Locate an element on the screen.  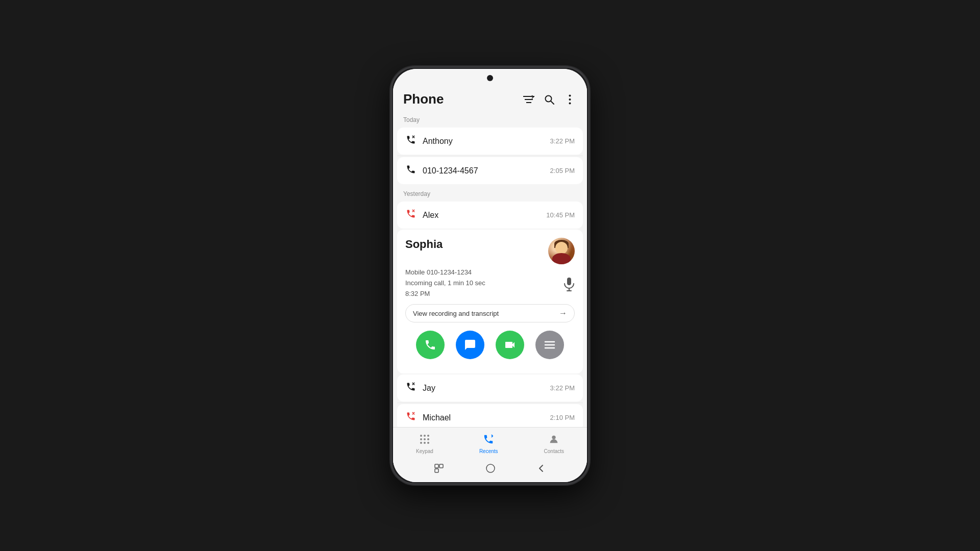
call-time-alex: 10:45 PM is located at coordinates (560, 215).